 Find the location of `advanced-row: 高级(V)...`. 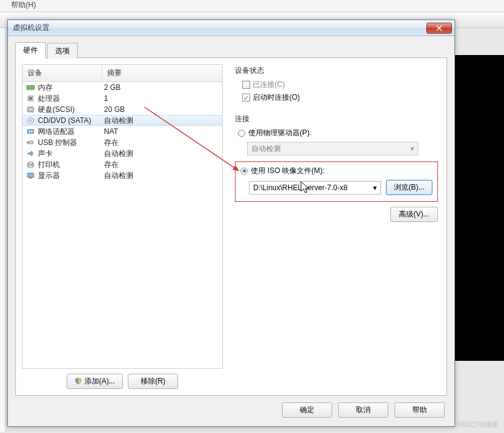

advanced-row: 高级(V)... is located at coordinates (336, 214).